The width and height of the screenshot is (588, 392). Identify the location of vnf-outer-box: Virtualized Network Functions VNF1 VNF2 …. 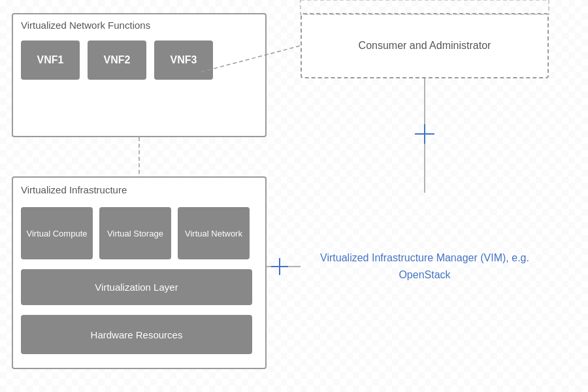
(139, 75).